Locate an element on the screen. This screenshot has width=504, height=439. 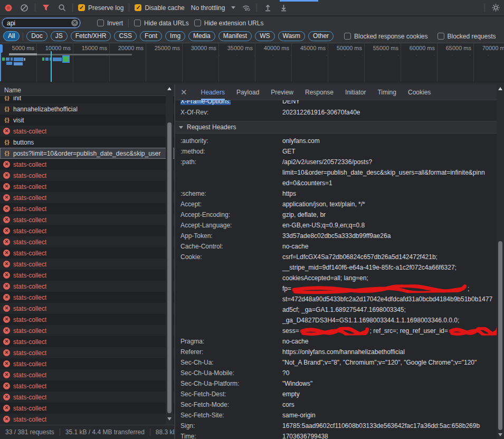
header-row: Accept-Language:en-GB,en-US;q=0.9,en;q=0… is located at coordinates (337, 225).